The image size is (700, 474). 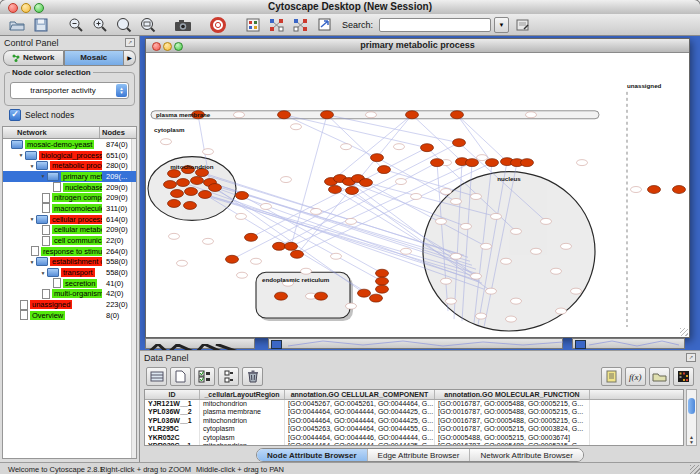 What do you see at coordinates (70, 220) in the screenshot?
I see `tree-row: ▼cellular process614(0)` at bounding box center [70, 220].